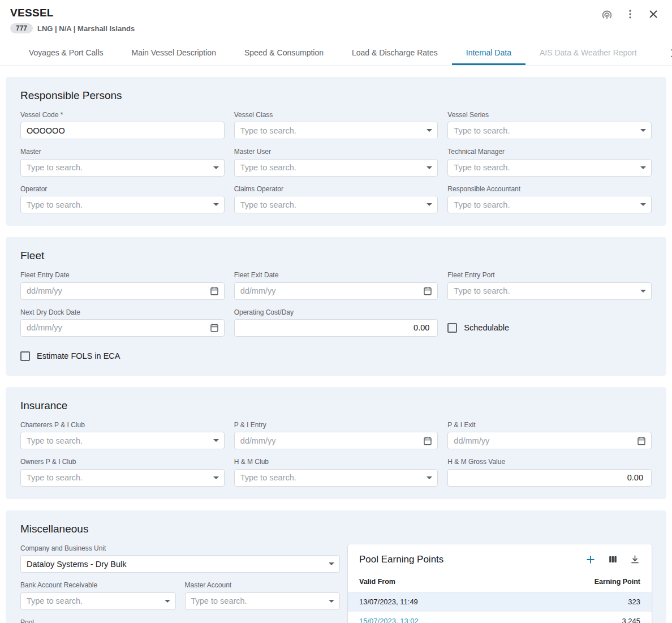 The height and width of the screenshot is (623, 672). Describe the element at coordinates (402, 560) in the screenshot. I see `pool-earning-points-title: Pool Earning Points` at that location.